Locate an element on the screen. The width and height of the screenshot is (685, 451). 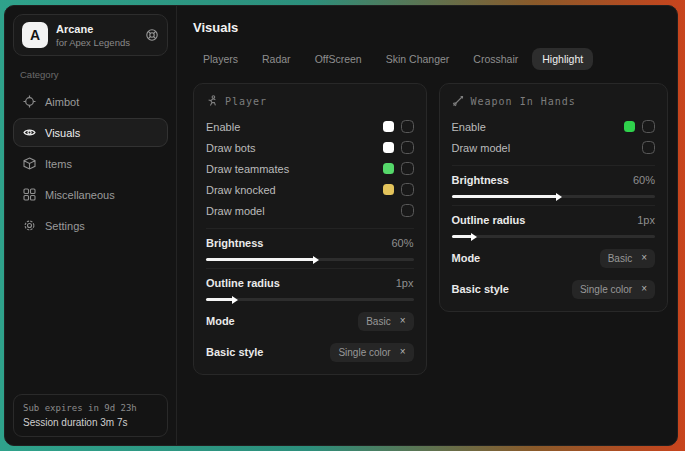
select-row-mode: Mode Basic × is located at coordinates (310, 321).